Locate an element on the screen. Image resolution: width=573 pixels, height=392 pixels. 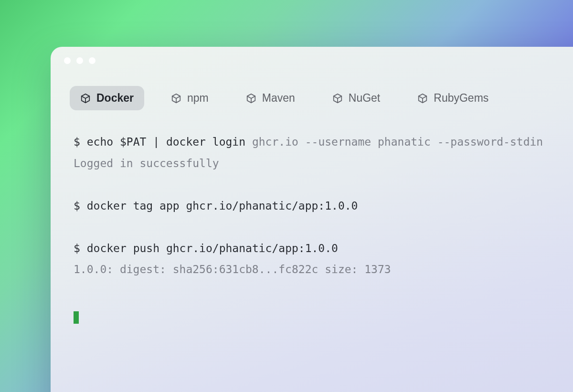
tab-label: Maven is located at coordinates (279, 98).